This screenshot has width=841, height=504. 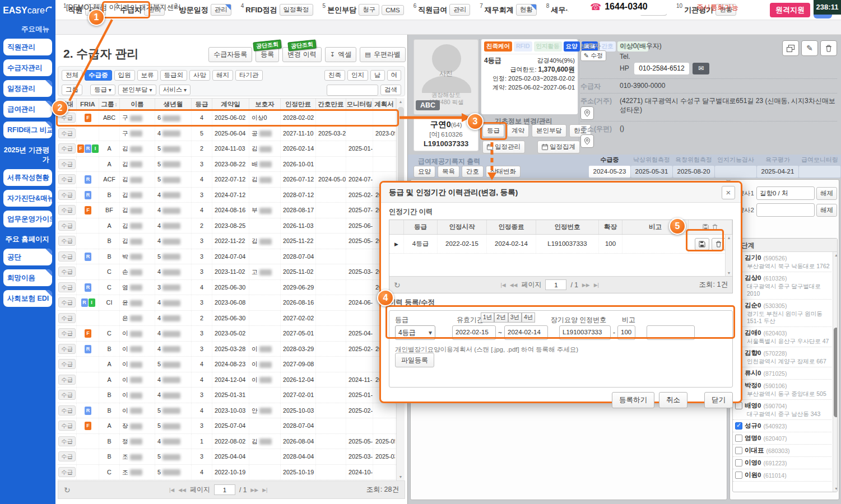 I want to click on sidebar-item: 일정관리, so click(x=28, y=88).